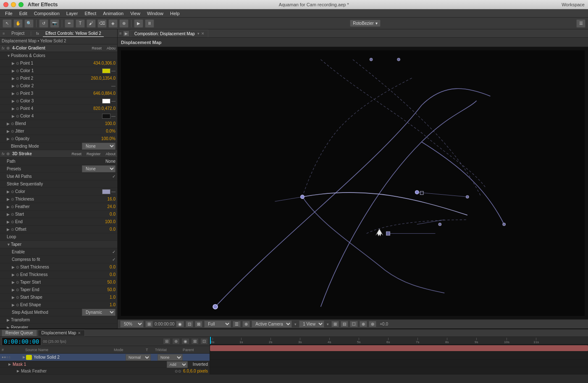 Image resolution: width=588 pixels, height=383 pixels. I want to click on taper-enable-check: ✓, so click(114, 252).